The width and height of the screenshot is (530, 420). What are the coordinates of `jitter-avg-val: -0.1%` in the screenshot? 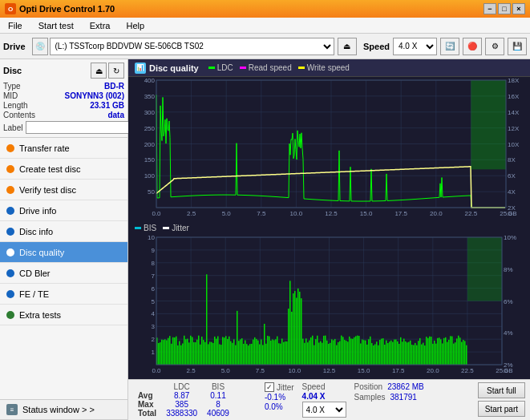 It's located at (279, 398).